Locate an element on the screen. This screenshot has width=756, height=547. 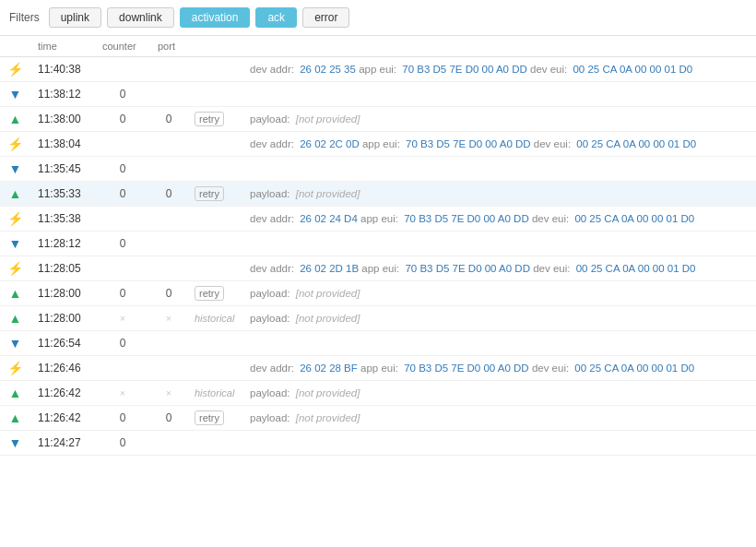
col-icon is located at coordinates (15, 46).